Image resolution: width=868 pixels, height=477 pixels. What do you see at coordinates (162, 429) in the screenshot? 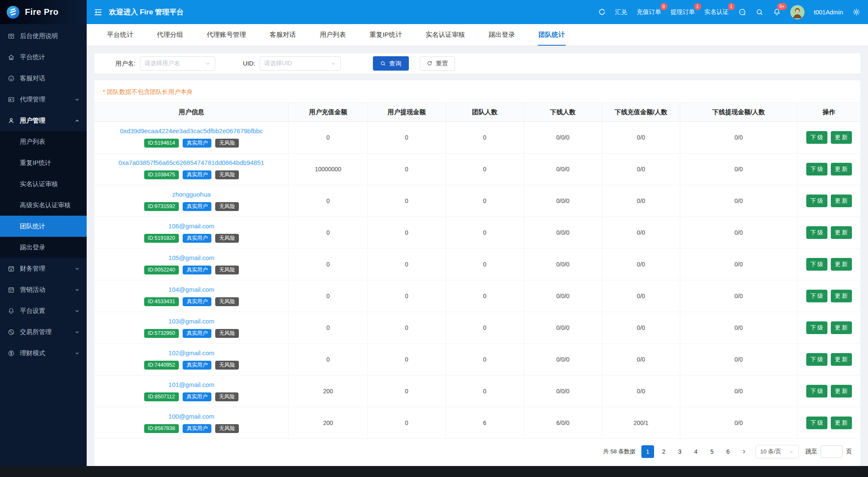
I see `id-badge: ID:8567838` at bounding box center [162, 429].